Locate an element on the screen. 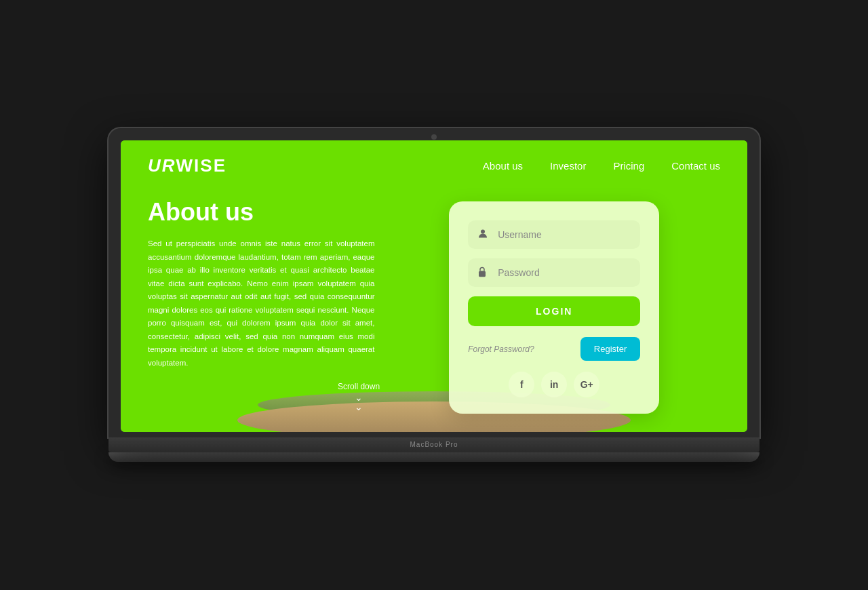 This screenshot has width=868, height=590. password-input is located at coordinates (554, 273).